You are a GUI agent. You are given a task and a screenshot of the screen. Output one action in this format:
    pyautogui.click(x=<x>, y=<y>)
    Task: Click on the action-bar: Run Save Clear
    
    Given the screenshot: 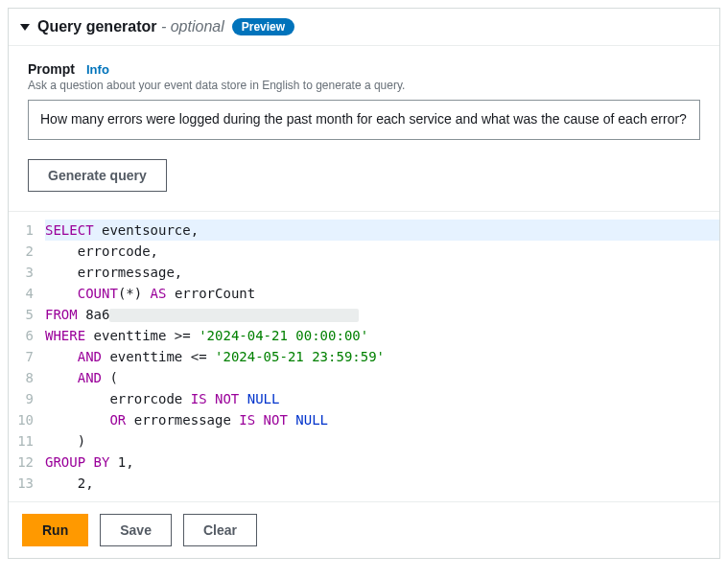 What is the action you would take?
    pyautogui.click(x=364, y=529)
    